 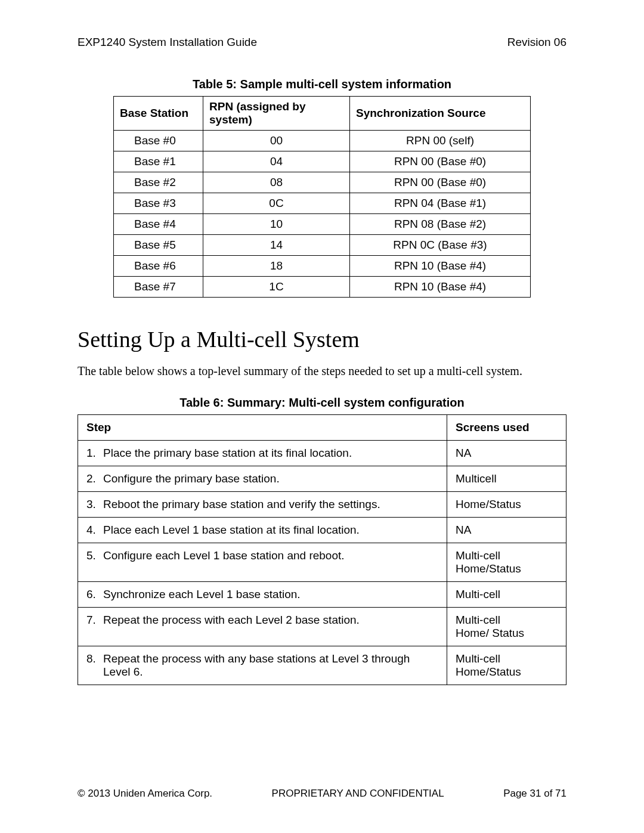 What do you see at coordinates (159, 141) in the screenshot?
I see `table5-cell-base: Base #0` at bounding box center [159, 141].